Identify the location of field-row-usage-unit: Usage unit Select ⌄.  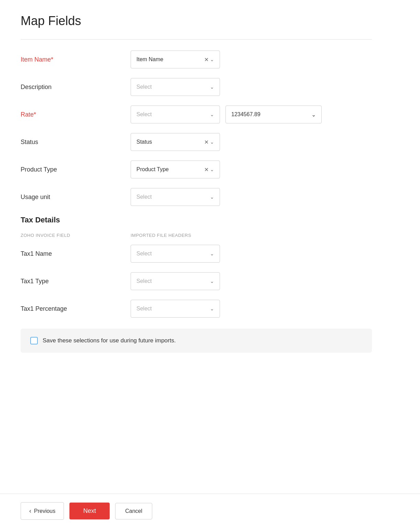
(196, 197).